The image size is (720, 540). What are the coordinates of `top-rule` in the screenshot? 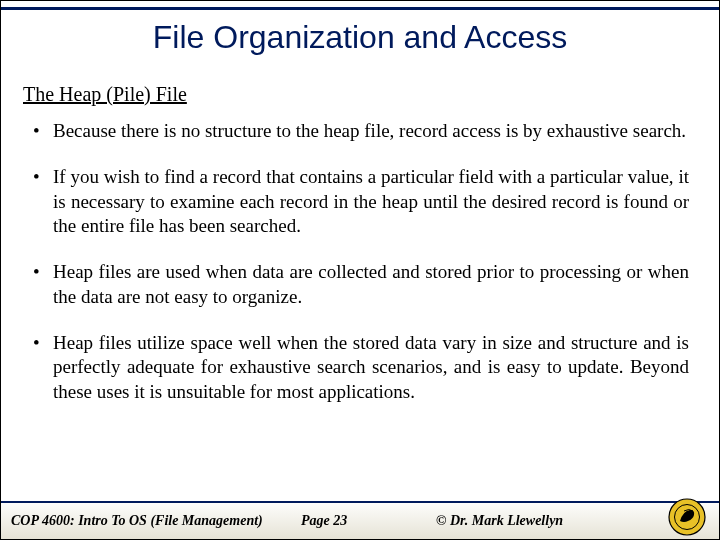 It's located at (360, 8).